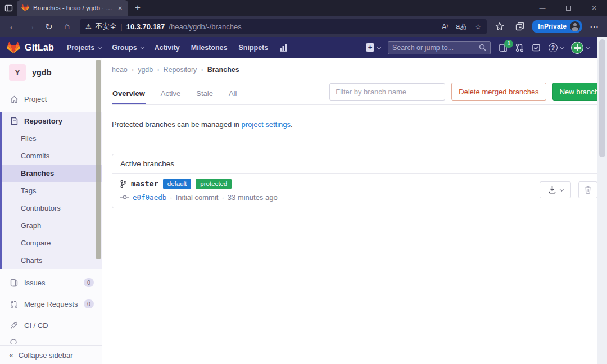 This screenshot has width=607, height=364. I want to click on issues-icon: 1, so click(503, 48).